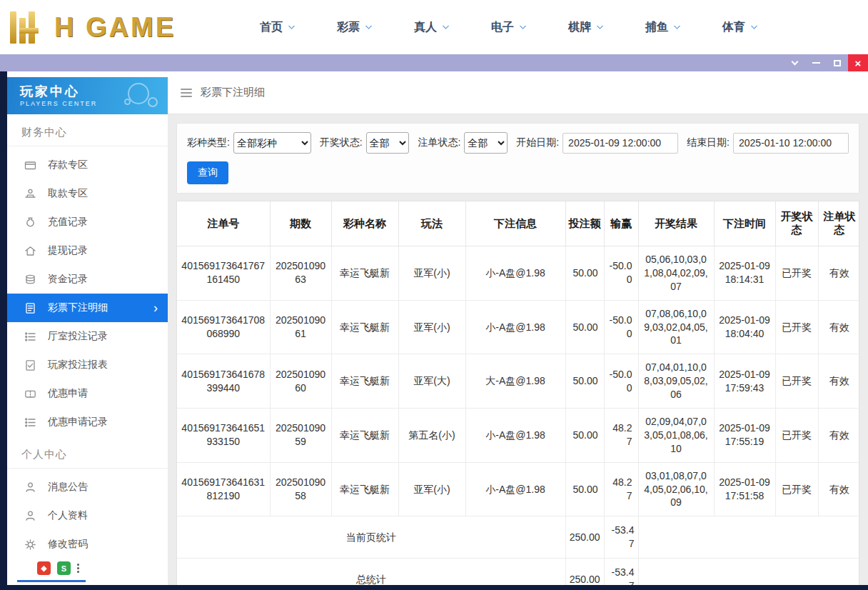 The image size is (868, 590). What do you see at coordinates (431, 27) in the screenshot?
I see `nav-item-3: 真人` at bounding box center [431, 27].